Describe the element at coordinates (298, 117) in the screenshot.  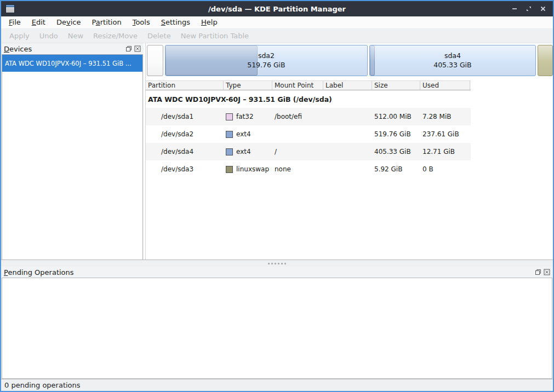
I see `mount-point: /boot/efi` at that location.